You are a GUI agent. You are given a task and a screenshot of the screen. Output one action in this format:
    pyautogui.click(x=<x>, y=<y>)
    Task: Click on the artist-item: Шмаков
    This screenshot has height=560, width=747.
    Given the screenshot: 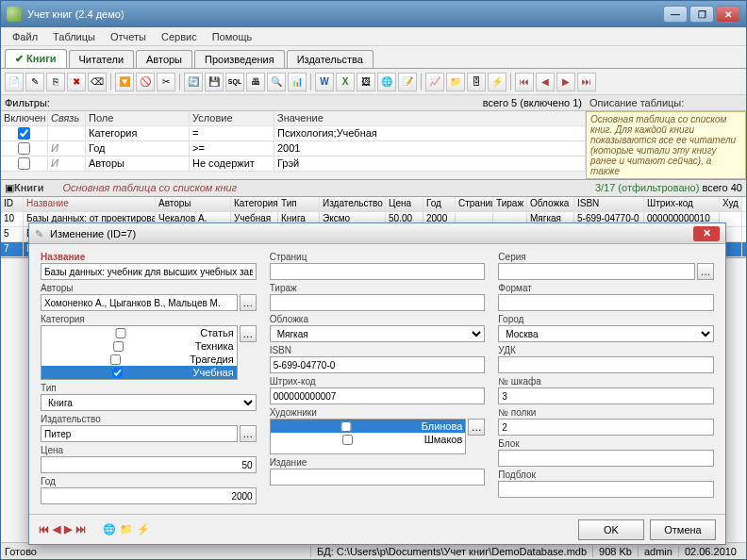 What is the action you would take?
    pyautogui.click(x=368, y=439)
    